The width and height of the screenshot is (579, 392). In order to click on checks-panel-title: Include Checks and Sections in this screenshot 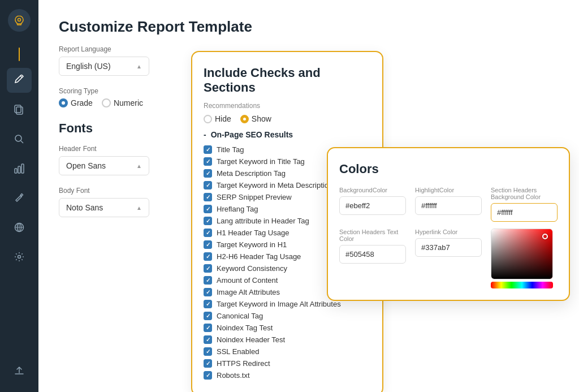, I will do `click(287, 80)`.